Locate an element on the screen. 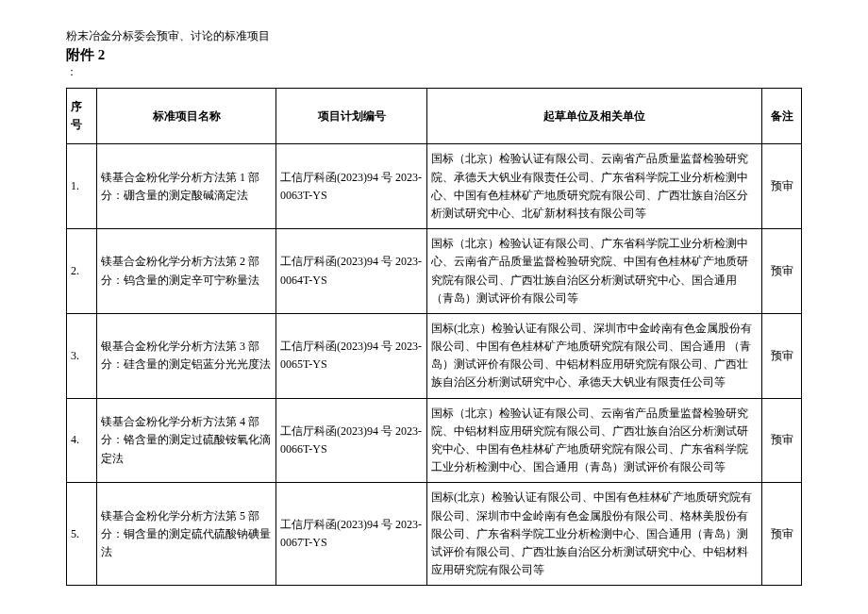 The width and height of the screenshot is (868, 614). cell-plan: 工信厅科函(2023)94 号 2023-0067T-YS is located at coordinates (352, 534).